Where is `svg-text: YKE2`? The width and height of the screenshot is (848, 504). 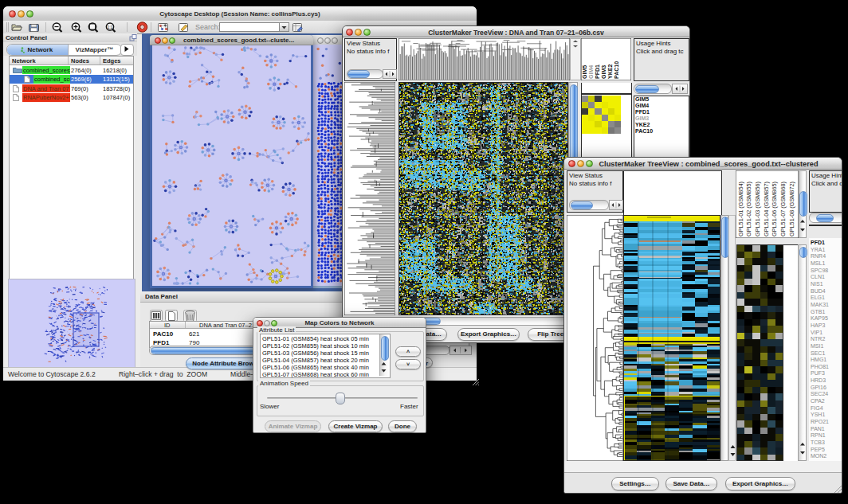
svg-text: YKE2 is located at coordinates (610, 72).